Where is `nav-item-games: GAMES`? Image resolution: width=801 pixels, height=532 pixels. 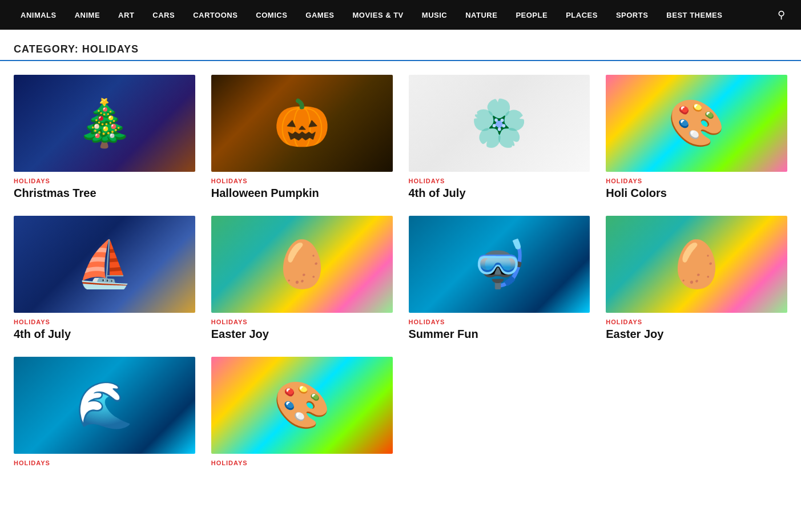 nav-item-games: GAMES is located at coordinates (320, 15).